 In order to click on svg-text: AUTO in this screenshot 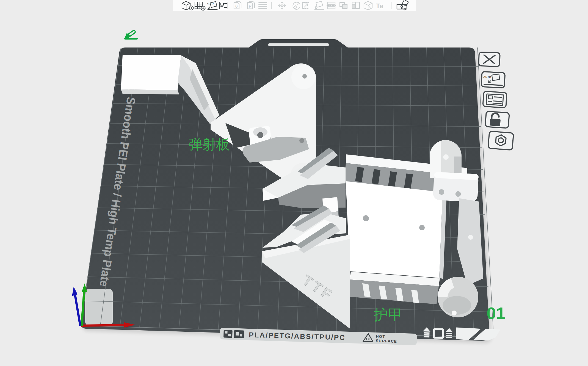, I will do `click(487, 77)`.